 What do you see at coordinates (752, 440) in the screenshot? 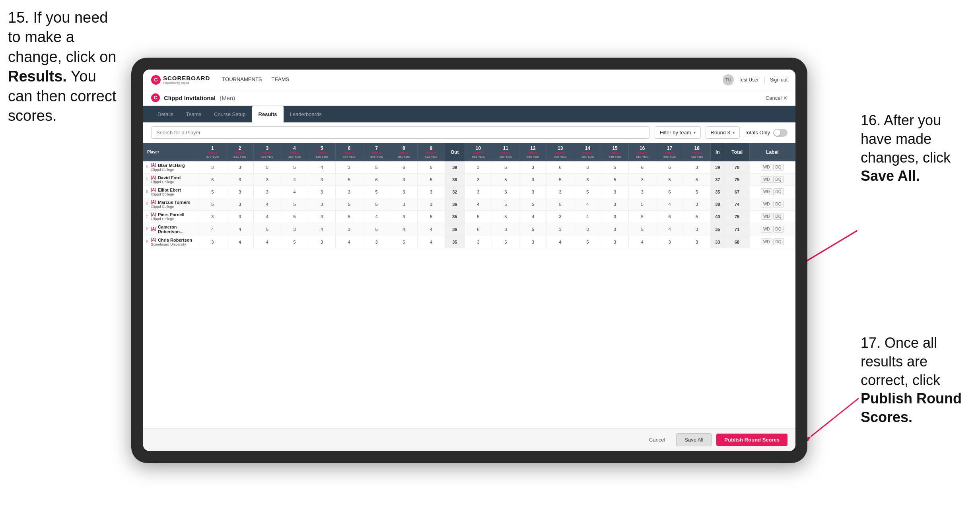
I see `publish-round-scores-button: Publish Round Scores` at bounding box center [752, 440].